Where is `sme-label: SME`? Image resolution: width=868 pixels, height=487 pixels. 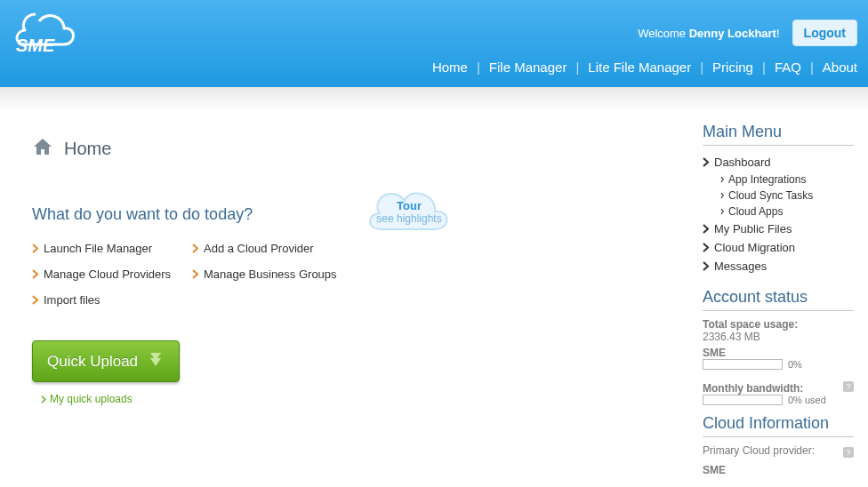
sme-label: SME is located at coordinates (778, 353).